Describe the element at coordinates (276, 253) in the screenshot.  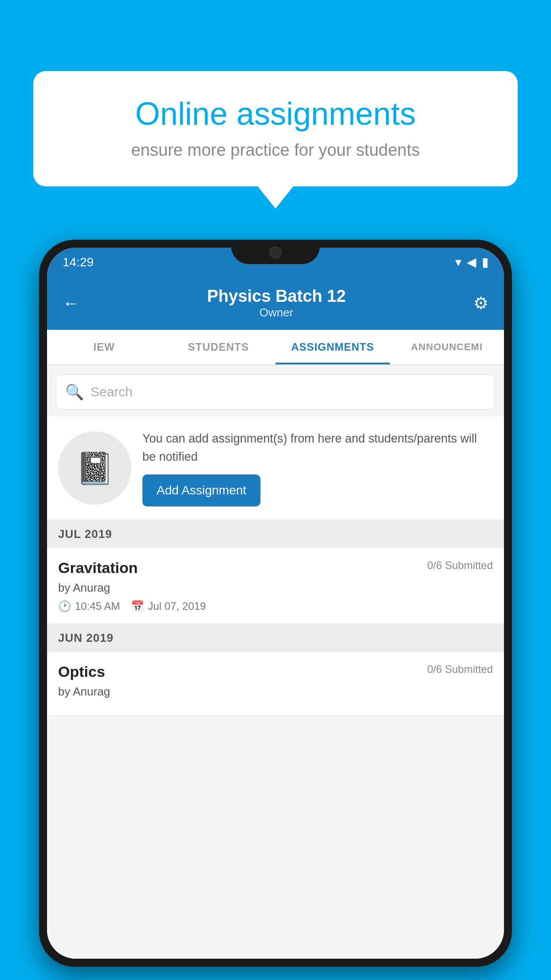
I see `phone-camera` at that location.